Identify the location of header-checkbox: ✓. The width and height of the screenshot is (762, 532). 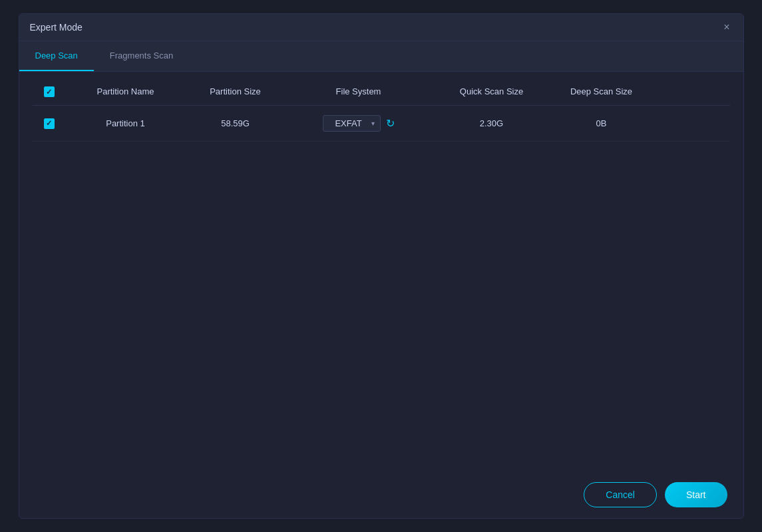
(49, 92).